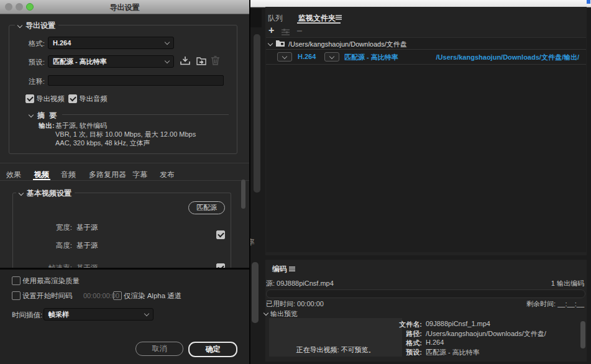 The image size is (591, 364). I want to click on watch-folder-row: /Users/kangshaojun/Downloads/文件盘, so click(426, 43).